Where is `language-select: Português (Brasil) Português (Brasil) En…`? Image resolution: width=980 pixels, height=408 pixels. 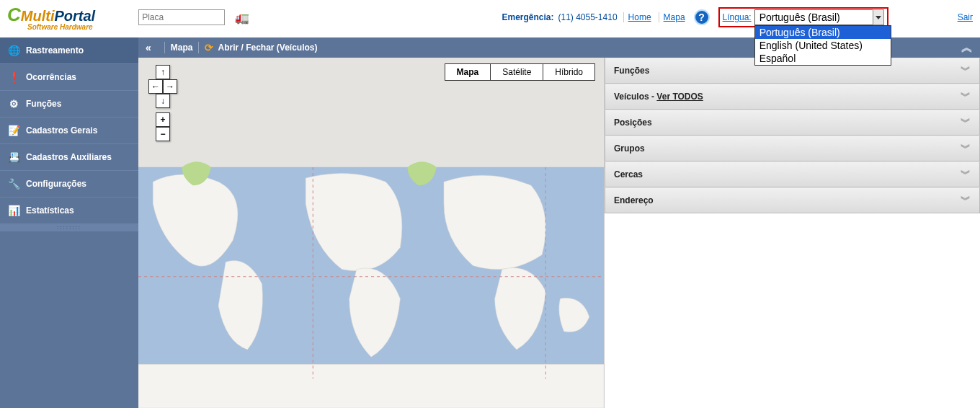 language-select: Português (Brasil) Português (Brasil) En… is located at coordinates (819, 17).